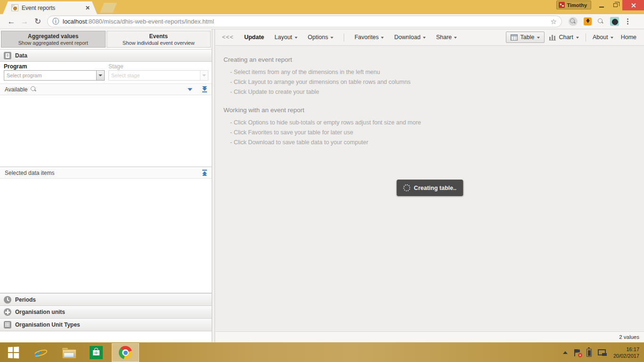  I want to click on chart-mode-button: Chart, so click(564, 37).